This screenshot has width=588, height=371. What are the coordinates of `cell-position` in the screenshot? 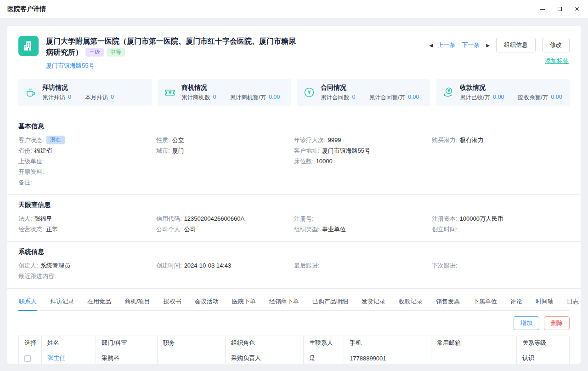 It's located at (192, 357).